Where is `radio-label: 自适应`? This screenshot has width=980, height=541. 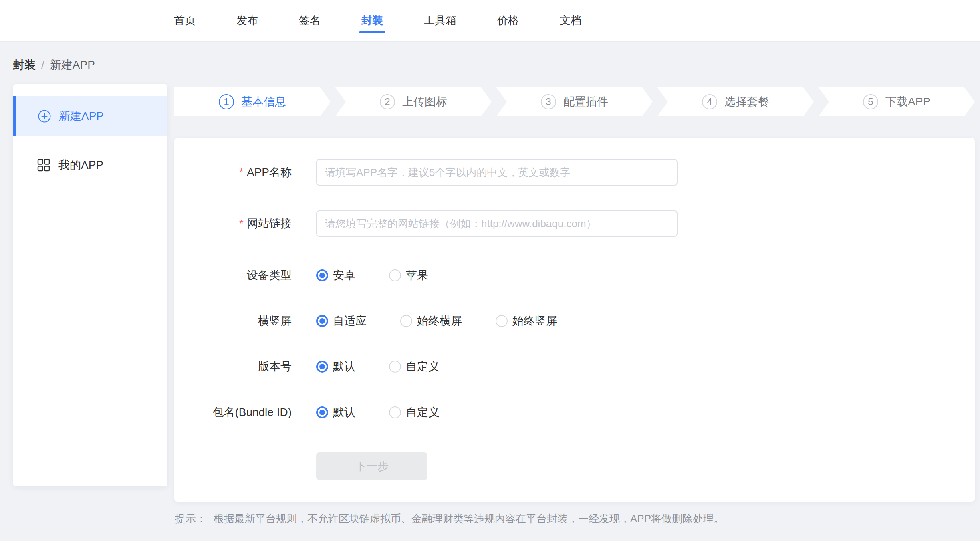 radio-label: 自适应 is located at coordinates (350, 321).